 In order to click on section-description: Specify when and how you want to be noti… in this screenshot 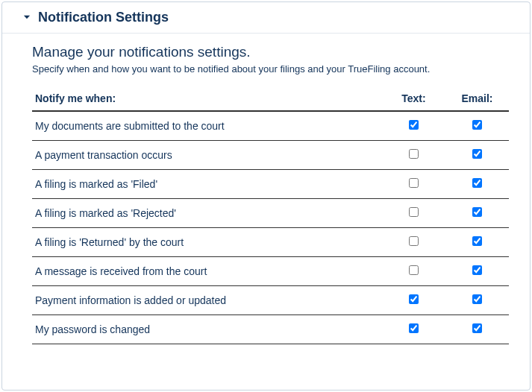, I will do `click(270, 69)`.